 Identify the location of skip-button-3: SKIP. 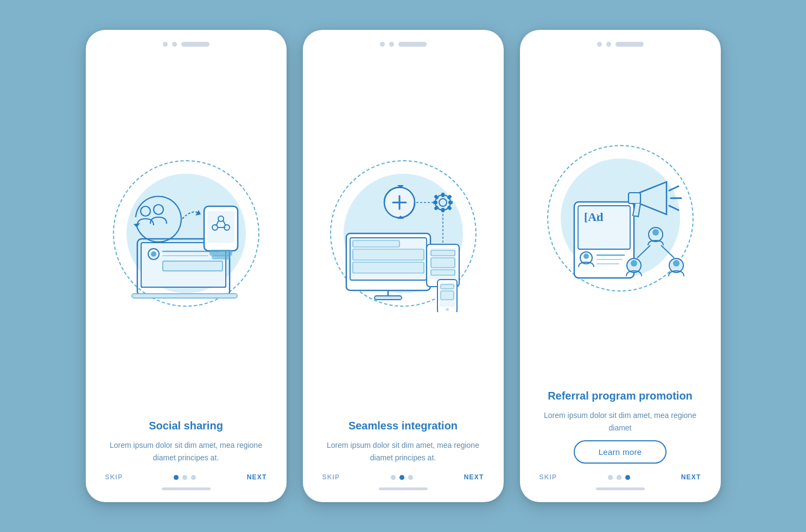
(548, 477).